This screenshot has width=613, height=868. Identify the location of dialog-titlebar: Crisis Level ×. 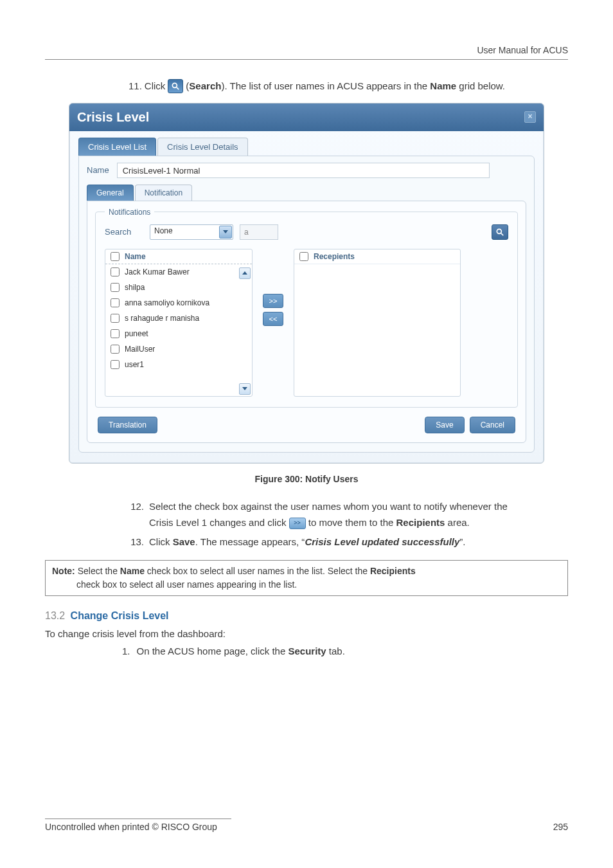
(306, 117).